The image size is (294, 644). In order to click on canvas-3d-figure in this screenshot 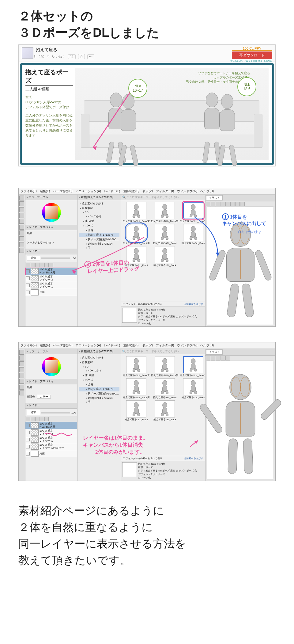, I will do `click(240, 268)`.